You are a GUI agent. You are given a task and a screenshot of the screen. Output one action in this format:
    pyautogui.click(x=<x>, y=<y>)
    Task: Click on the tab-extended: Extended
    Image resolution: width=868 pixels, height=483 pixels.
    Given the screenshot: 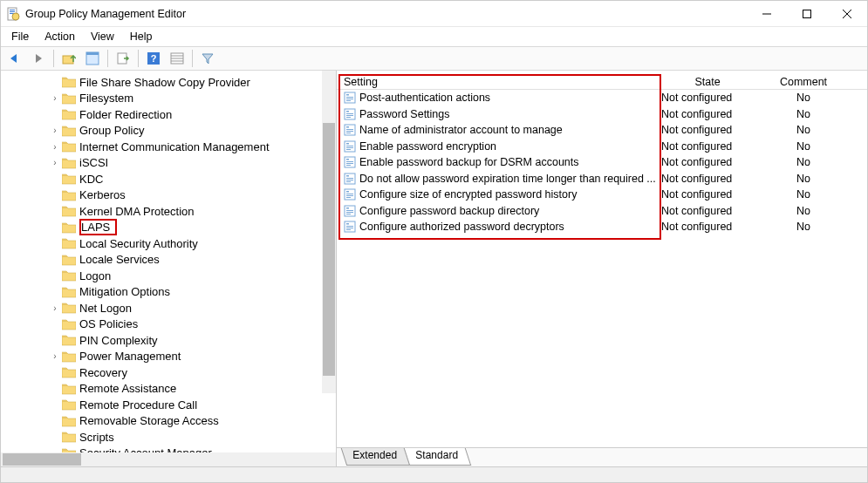 What is the action you would take?
    pyautogui.click(x=375, y=457)
    